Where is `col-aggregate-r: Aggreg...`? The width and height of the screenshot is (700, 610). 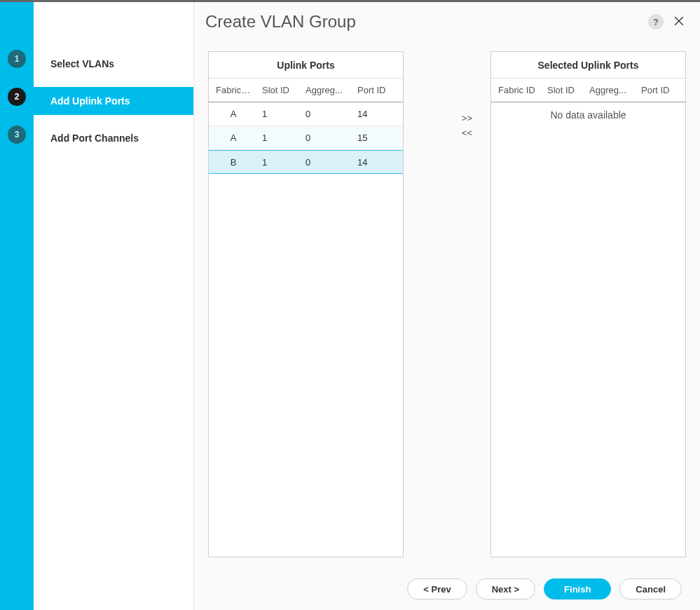 col-aggregate-r: Aggreg... is located at coordinates (608, 90).